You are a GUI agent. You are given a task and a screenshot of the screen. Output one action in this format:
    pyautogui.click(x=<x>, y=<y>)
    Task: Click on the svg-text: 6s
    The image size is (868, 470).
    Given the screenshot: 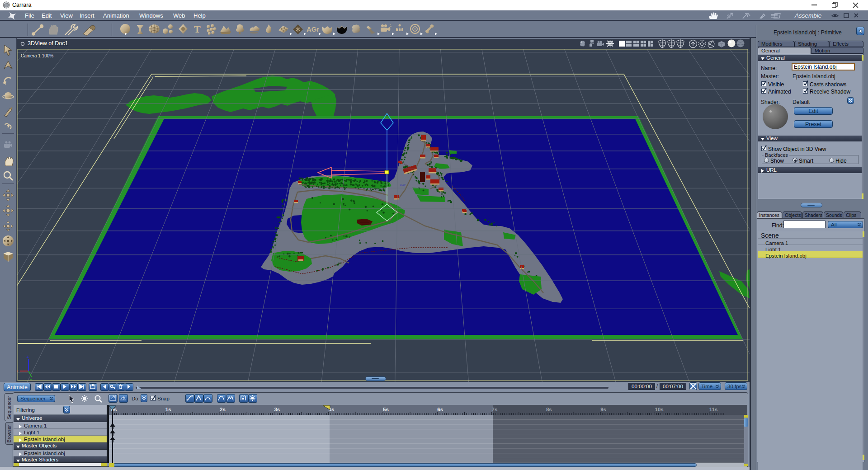 What is the action you would take?
    pyautogui.click(x=440, y=409)
    